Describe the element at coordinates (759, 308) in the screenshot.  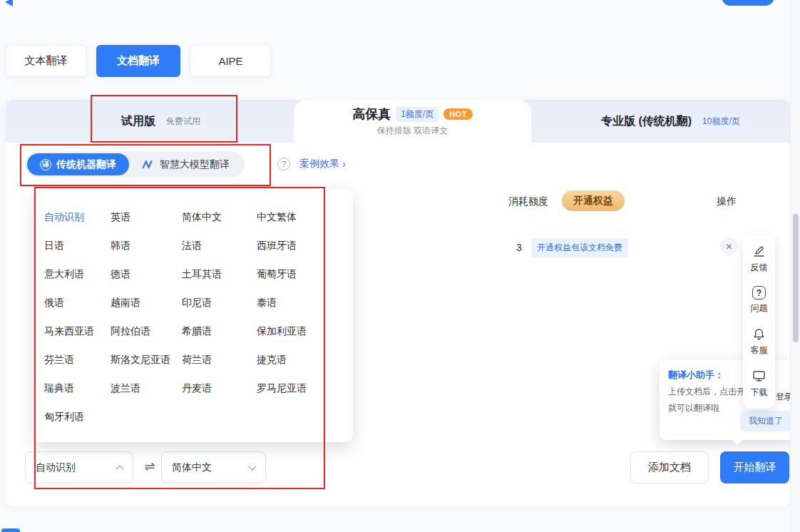
I see `tool-label-question: 问题` at that location.